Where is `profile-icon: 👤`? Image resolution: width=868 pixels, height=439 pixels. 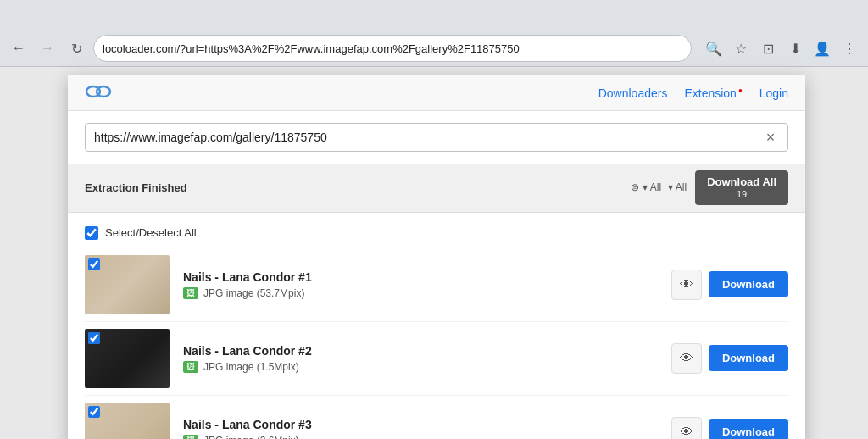
profile-icon: 👤 is located at coordinates (822, 49).